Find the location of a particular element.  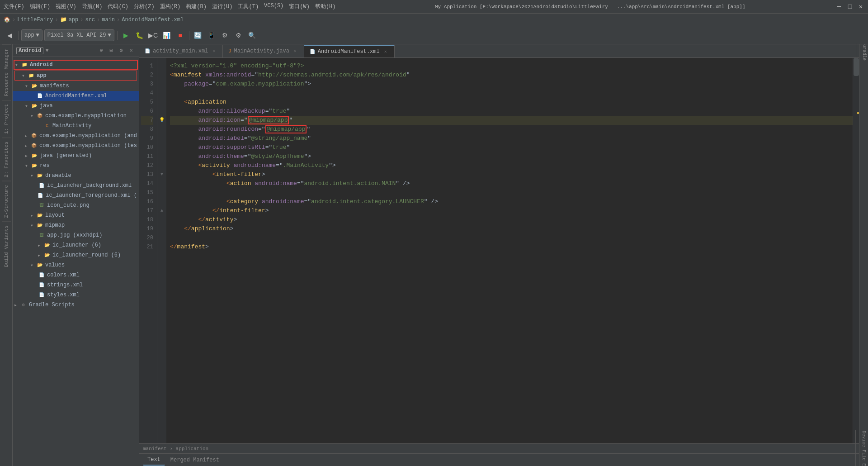

stop-button: ■ is located at coordinates (180, 35).